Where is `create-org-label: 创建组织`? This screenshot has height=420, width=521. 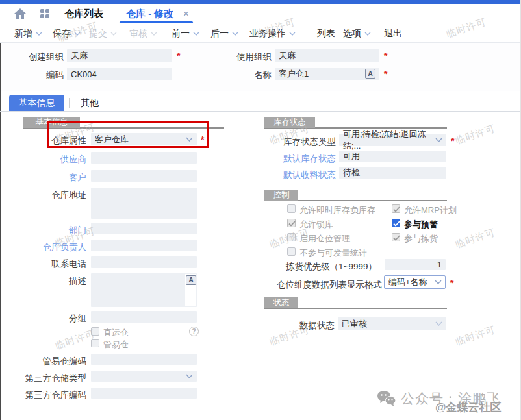 create-org-label: 创建组织 is located at coordinates (42, 57).